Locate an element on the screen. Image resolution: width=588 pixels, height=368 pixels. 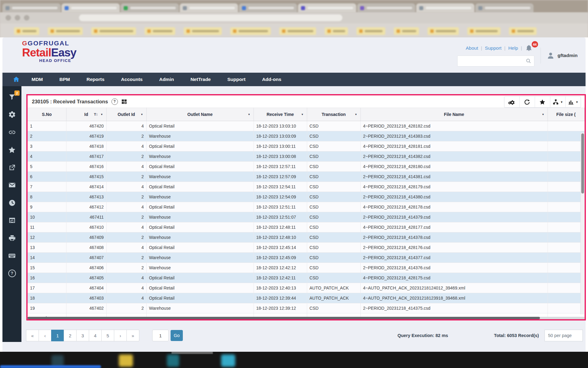
page-button: » is located at coordinates (133, 335).